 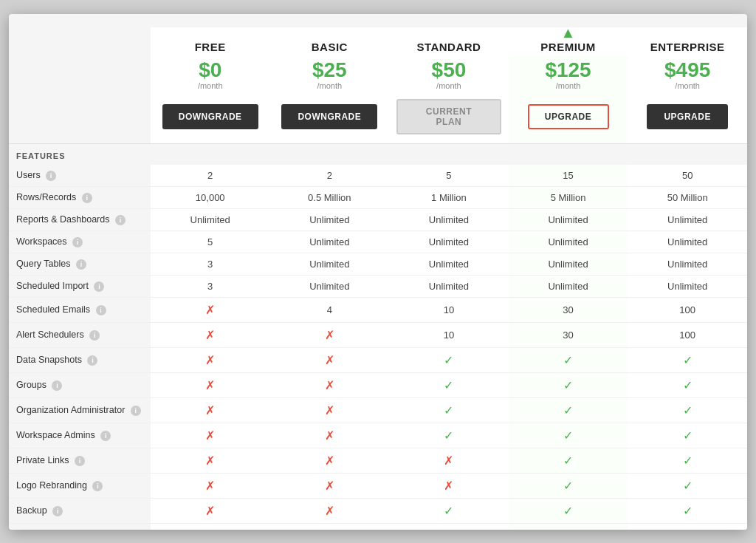 I want to click on price-free: $0 /month, so click(x=210, y=75).